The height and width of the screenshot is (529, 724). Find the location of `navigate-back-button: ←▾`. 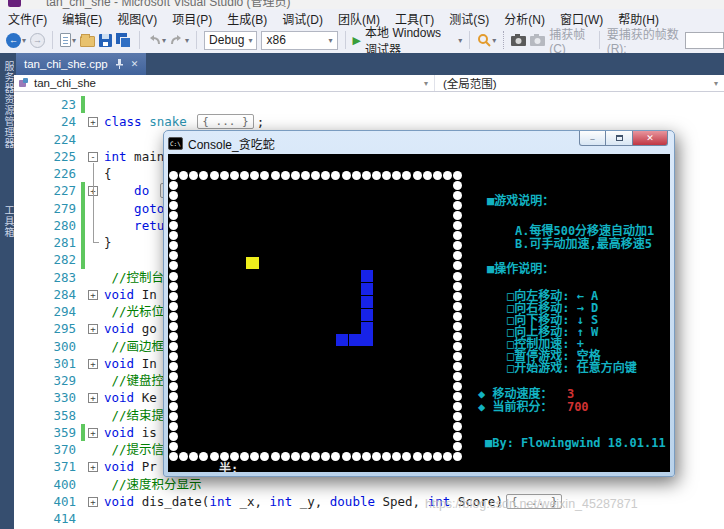

navigate-back-button: ←▾ is located at coordinates (16, 40).